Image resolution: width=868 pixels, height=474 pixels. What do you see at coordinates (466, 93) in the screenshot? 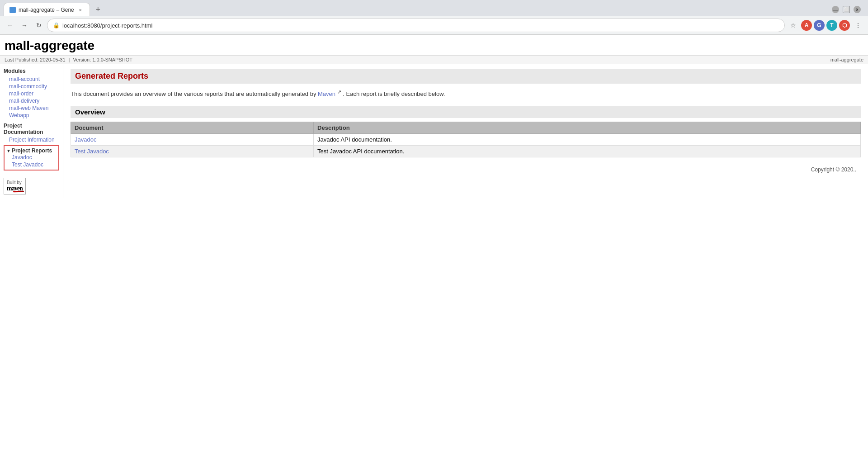
I see `intro-paragraph: This document provides an overview of th…` at bounding box center [466, 93].